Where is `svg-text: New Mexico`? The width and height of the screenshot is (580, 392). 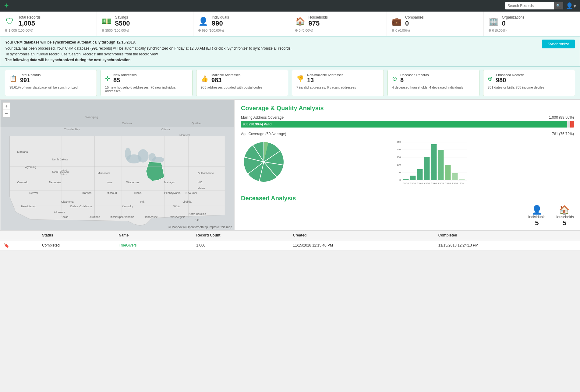
svg-text: New Mexico is located at coordinates (29, 206).